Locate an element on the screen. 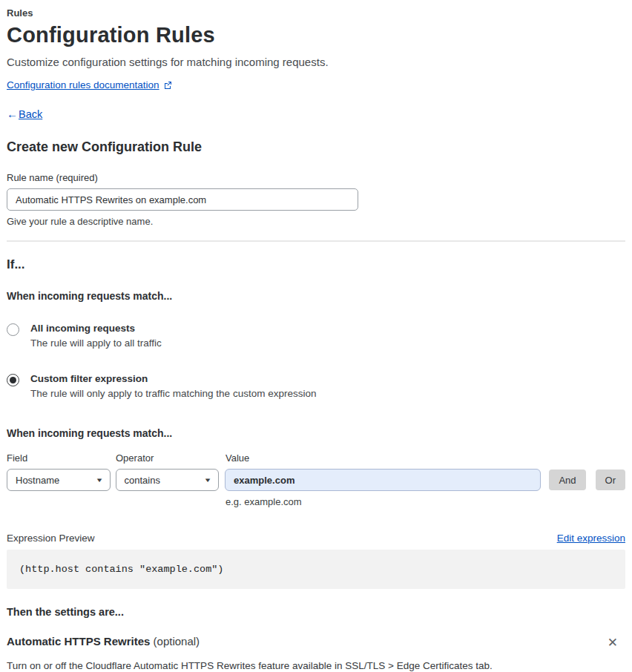 This screenshot has width=632, height=672. setting-title: Automatic HTTPS Rewrites (optional) is located at coordinates (103, 641).